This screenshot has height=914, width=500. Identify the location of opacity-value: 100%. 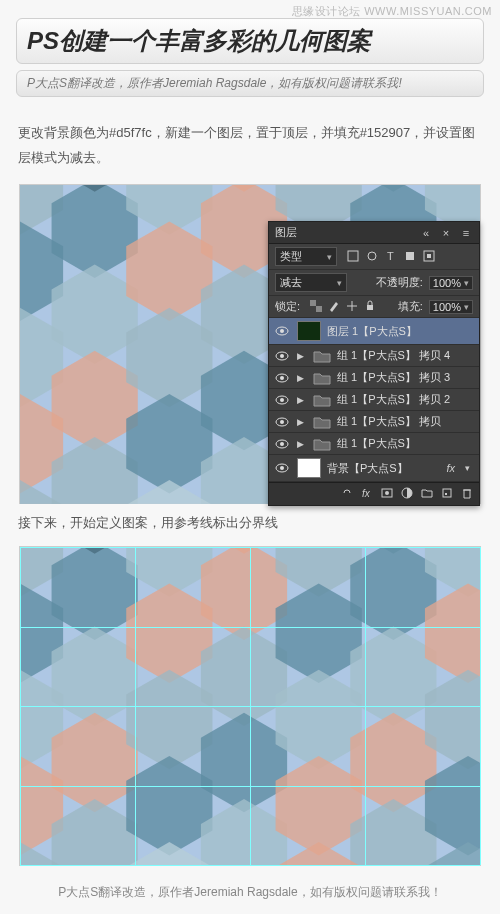
(447, 283).